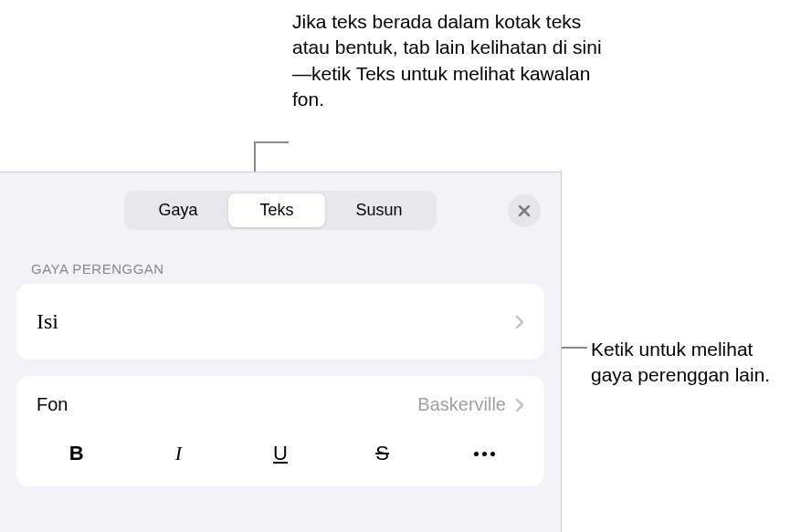 The image size is (790, 532). What do you see at coordinates (279, 210) in the screenshot?
I see `tab-segmented-control: Gaya Teks Susun` at bounding box center [279, 210].